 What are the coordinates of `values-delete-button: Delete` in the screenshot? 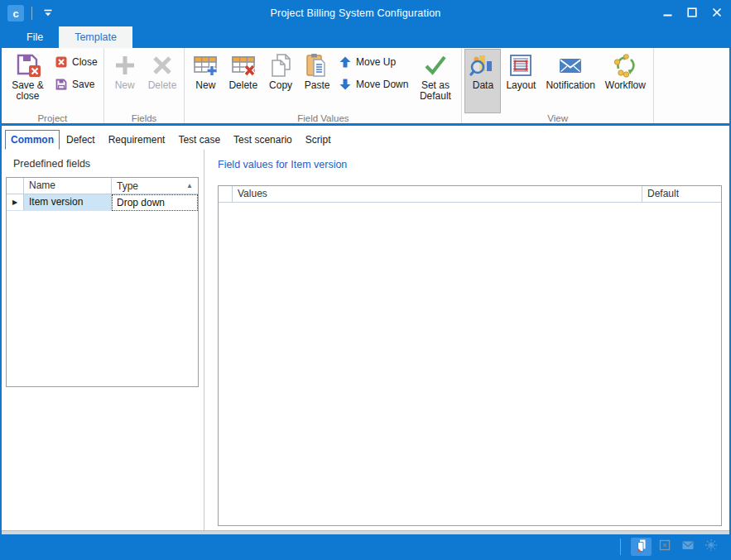 It's located at (243, 81).